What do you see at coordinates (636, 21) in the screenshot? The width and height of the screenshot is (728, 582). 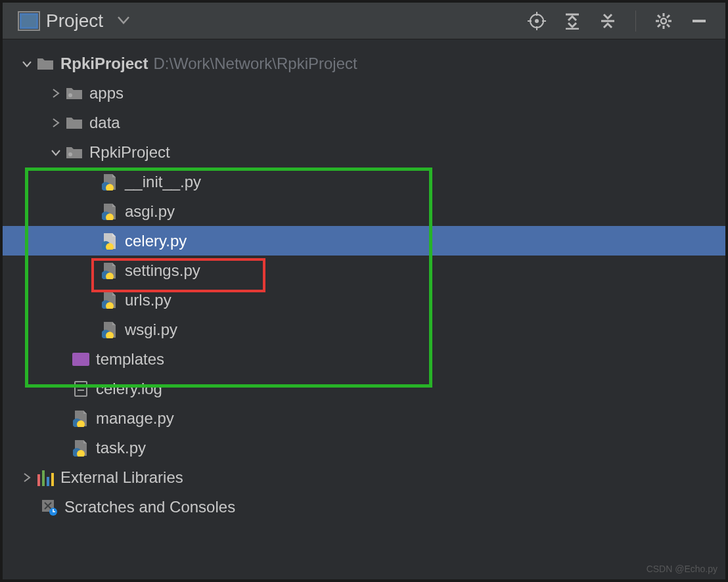 I see `divider` at bounding box center [636, 21].